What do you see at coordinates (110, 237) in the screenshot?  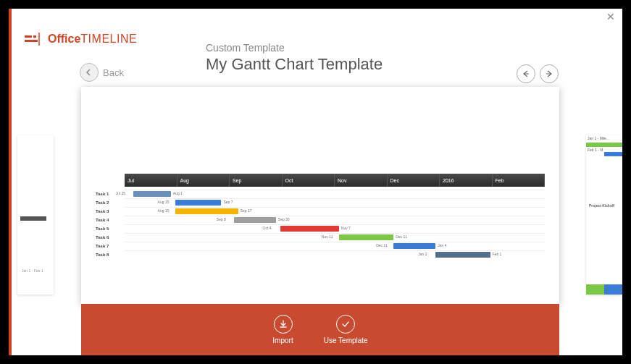 I see `task-label: Task 6` at bounding box center [110, 237].